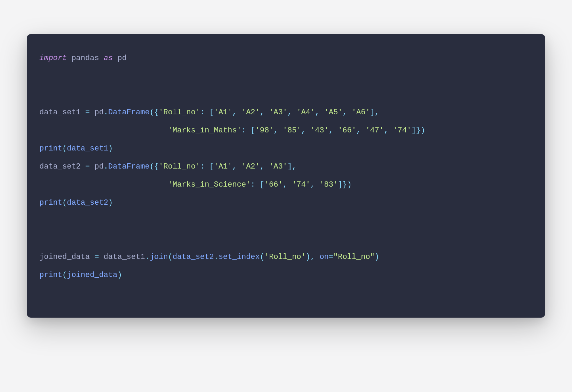  Describe the element at coordinates (53, 58) in the screenshot. I see `keyword-import: import` at that location.